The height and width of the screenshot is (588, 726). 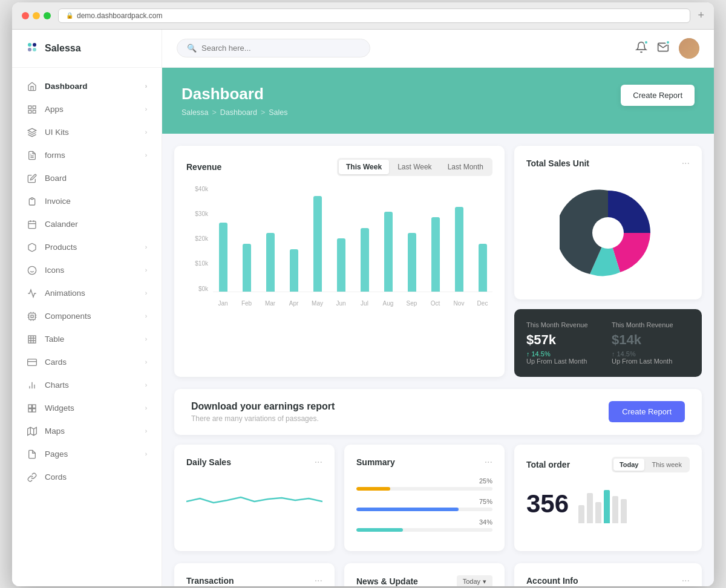 I want to click on sidebar-item-animations: Animations ›, so click(x=87, y=293).